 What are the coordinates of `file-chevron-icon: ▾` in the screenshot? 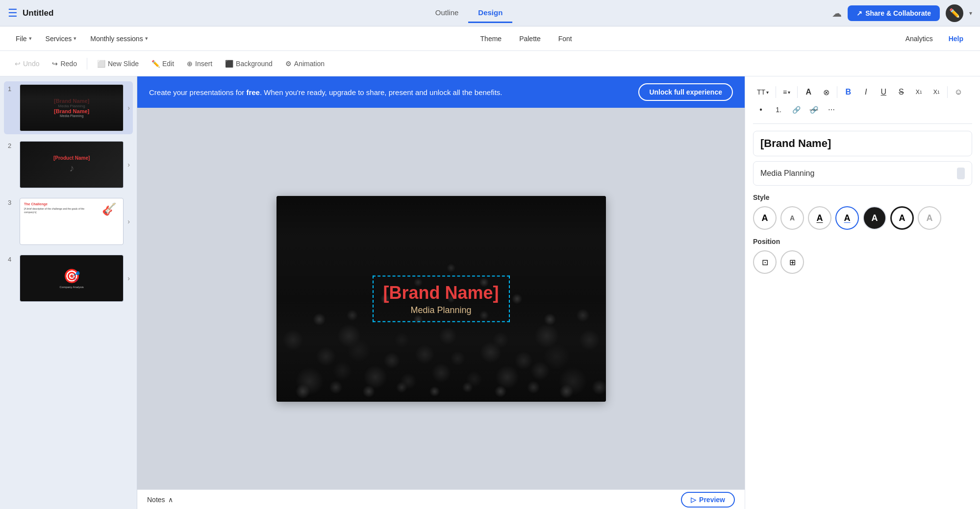 It's located at (30, 38).